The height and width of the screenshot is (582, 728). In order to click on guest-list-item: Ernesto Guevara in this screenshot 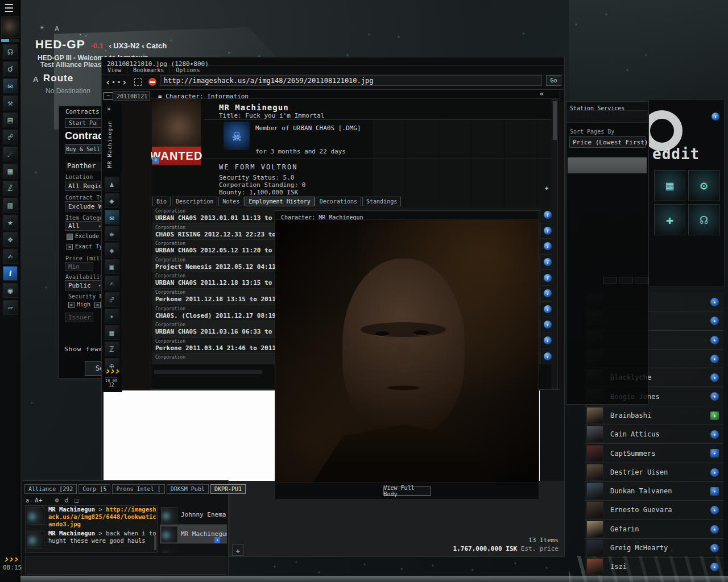, I will do `click(654, 510)`.